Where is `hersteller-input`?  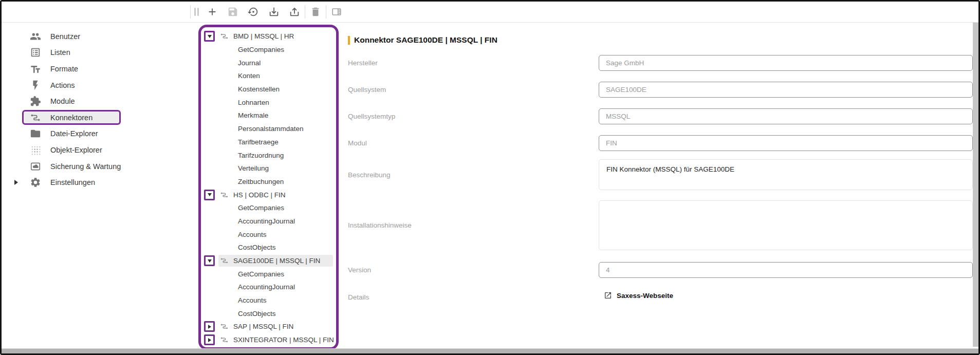
hersteller-input is located at coordinates (786, 63).